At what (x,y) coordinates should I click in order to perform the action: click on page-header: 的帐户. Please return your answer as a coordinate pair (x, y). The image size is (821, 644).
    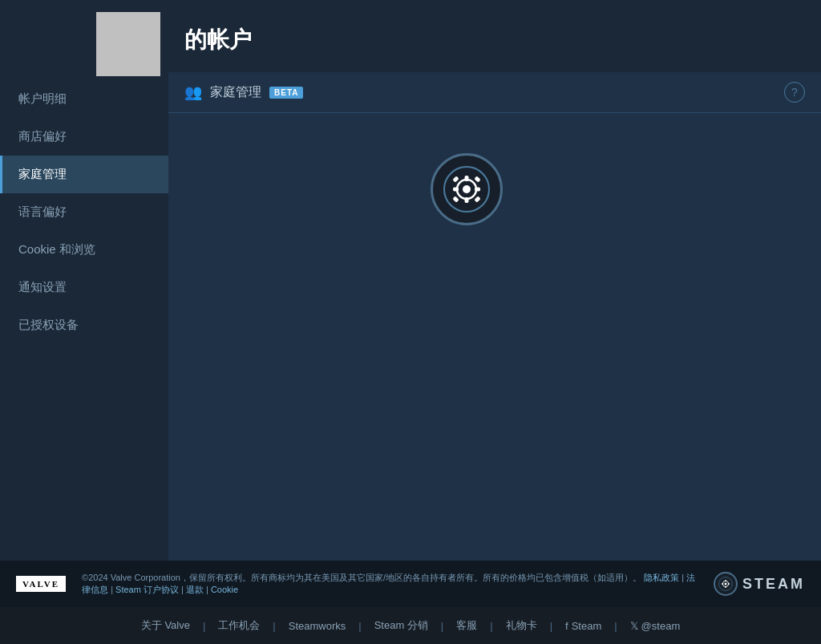
    Looking at the image, I should click on (410, 36).